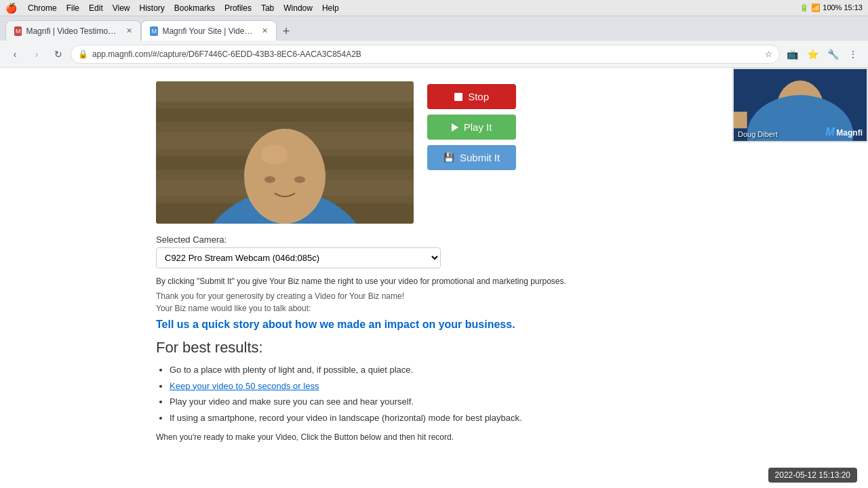 The height and width of the screenshot is (488, 868). I want to click on tip-1: Go to a place with plenty of light and, …, so click(441, 370).